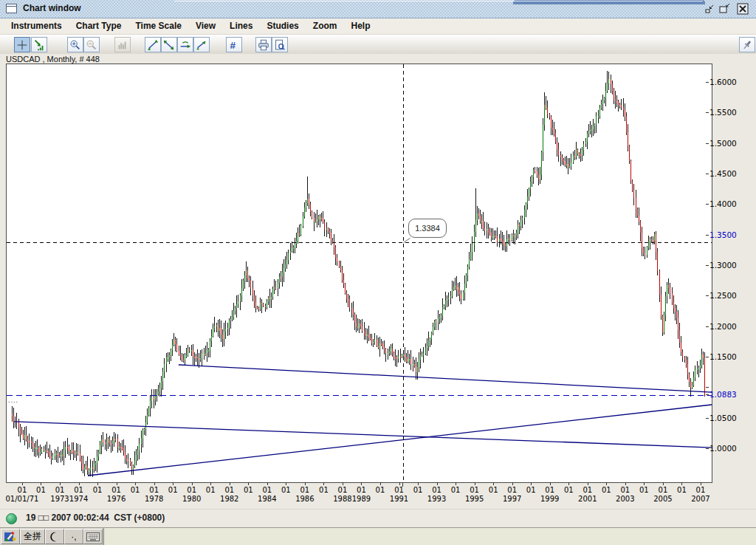 The height and width of the screenshot is (545, 756). I want to click on y-axis-label: 1.2500, so click(724, 295).